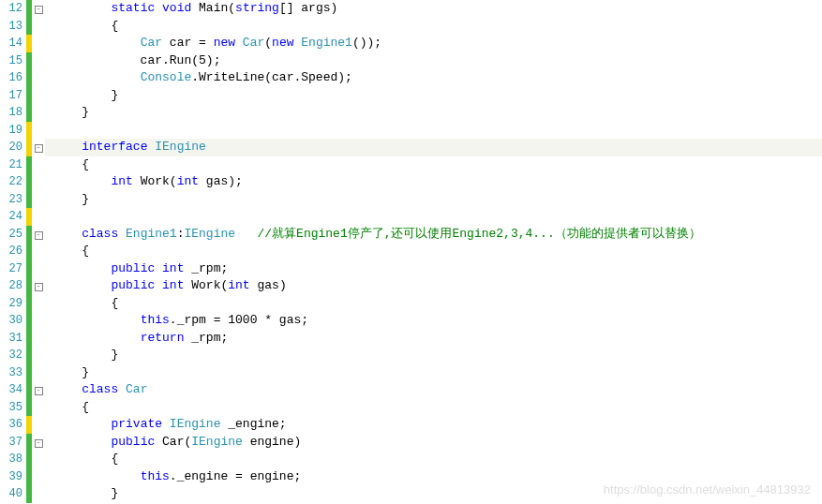  Describe the element at coordinates (206, 337) in the screenshot. I see `token-plain: _rpm;` at that location.